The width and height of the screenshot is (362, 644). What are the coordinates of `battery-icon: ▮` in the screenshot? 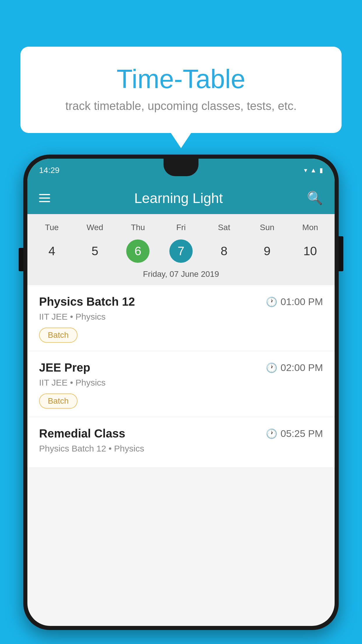 It's located at (321, 170).